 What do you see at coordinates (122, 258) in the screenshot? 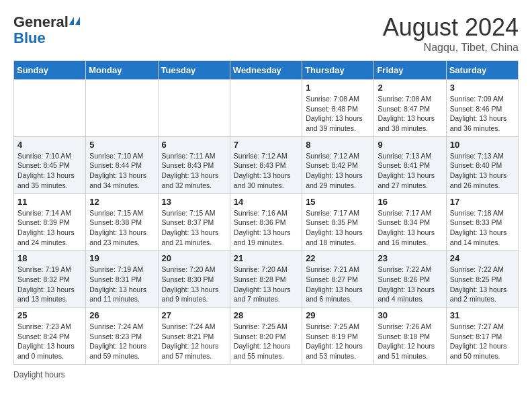
I see `day-number: 19` at bounding box center [122, 258].